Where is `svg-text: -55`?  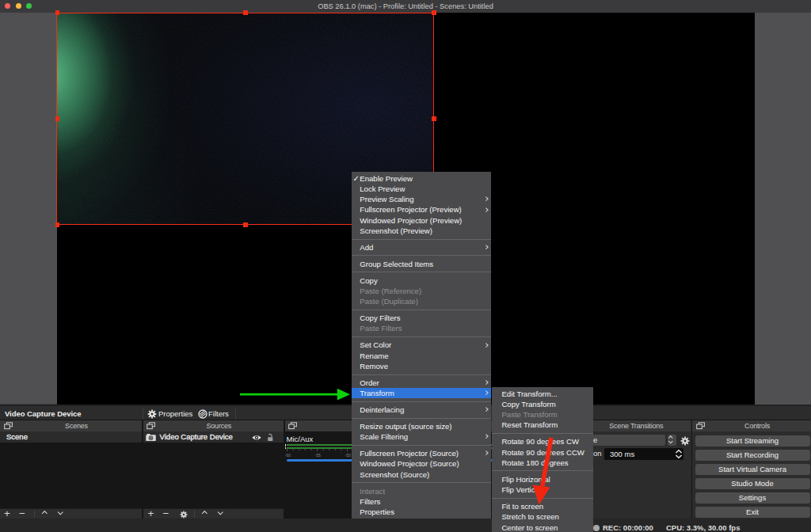 svg-text: -55 is located at coordinates (318, 455).